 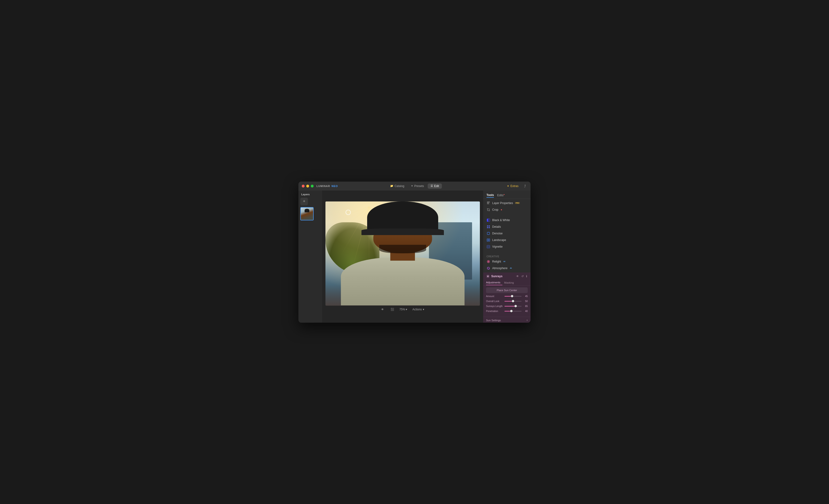 I want to click on presets-label: Presets, so click(x=419, y=186).